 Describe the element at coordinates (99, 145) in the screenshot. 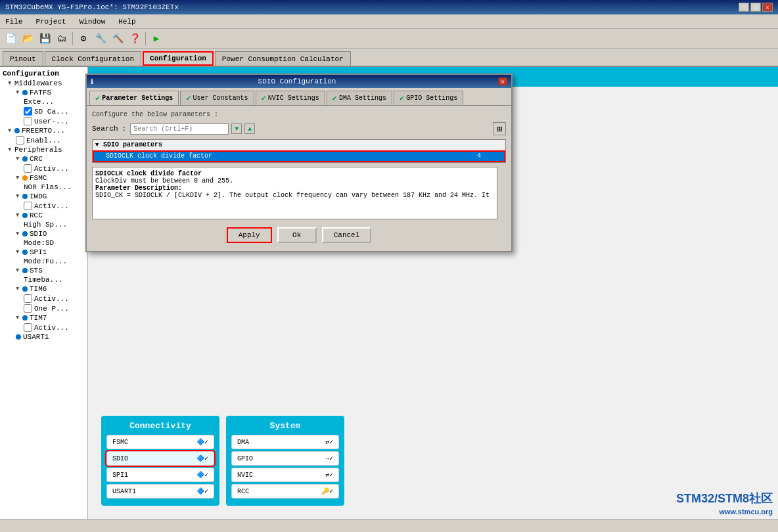

I see `group-expand-arrow: ▼` at that location.